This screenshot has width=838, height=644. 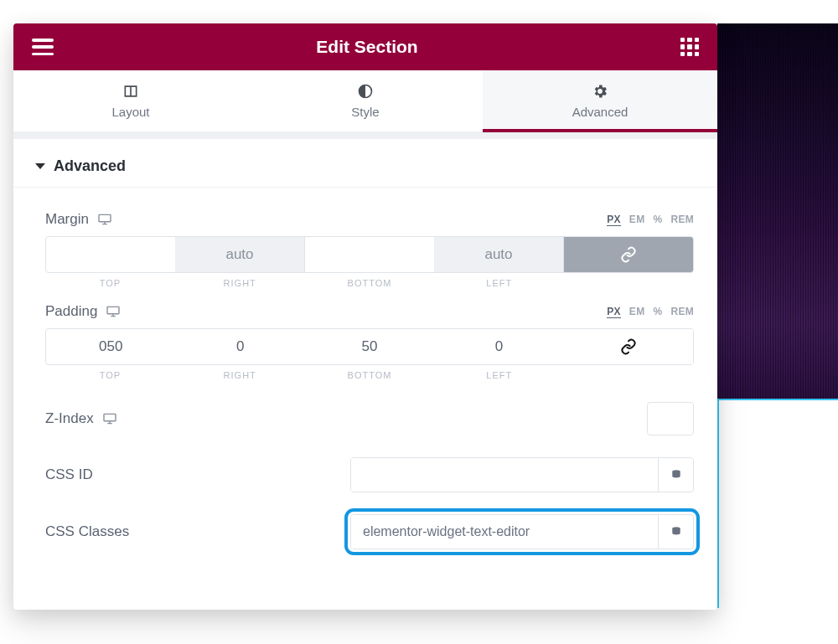 I want to click on margin-label: Margin, so click(x=67, y=219).